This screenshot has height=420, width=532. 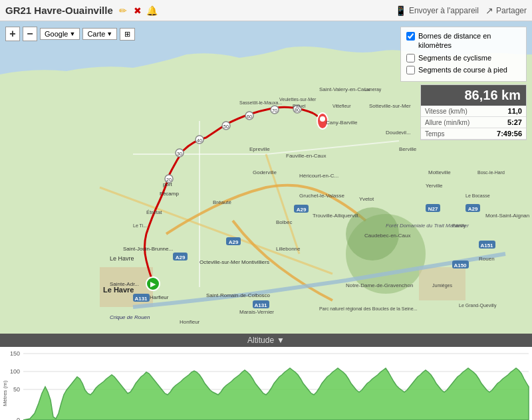 What do you see at coordinates (275, 110) in the screenshot?
I see `svg-text: 70` at bounding box center [275, 110].